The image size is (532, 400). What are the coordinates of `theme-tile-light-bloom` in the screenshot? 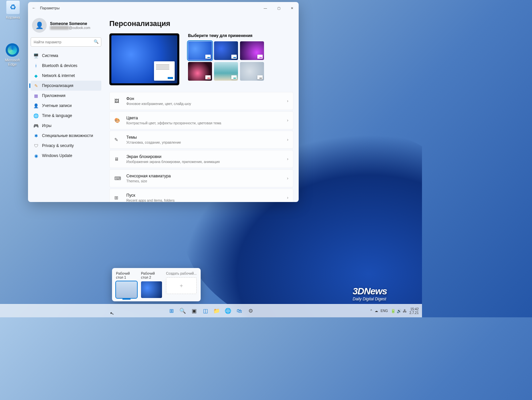 It's located at (200, 51).